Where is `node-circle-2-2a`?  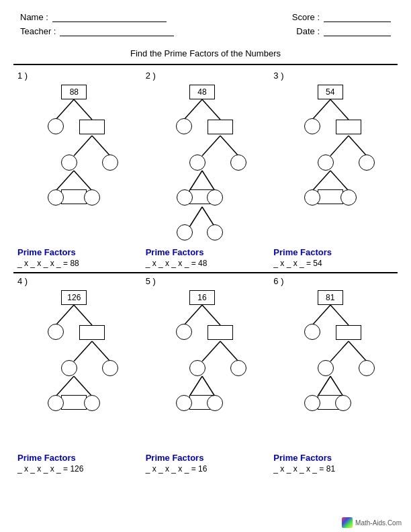
node-circle-2-2a is located at coordinates (197, 163).